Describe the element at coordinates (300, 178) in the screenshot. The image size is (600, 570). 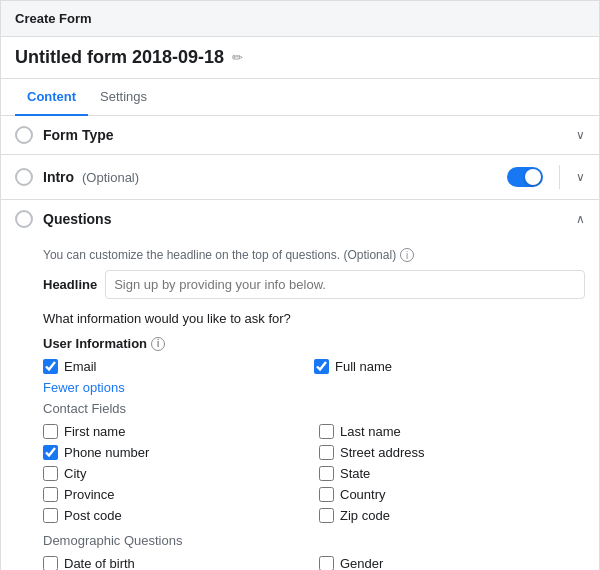
I see `section-intro: Intro (Optional) ∨` at that location.